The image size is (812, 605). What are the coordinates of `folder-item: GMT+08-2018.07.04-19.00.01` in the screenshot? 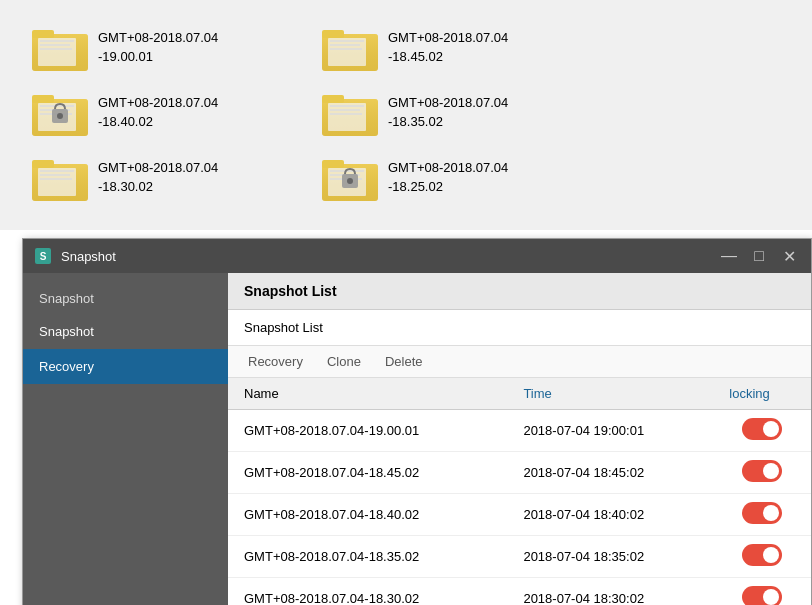 It's located at (145, 48).